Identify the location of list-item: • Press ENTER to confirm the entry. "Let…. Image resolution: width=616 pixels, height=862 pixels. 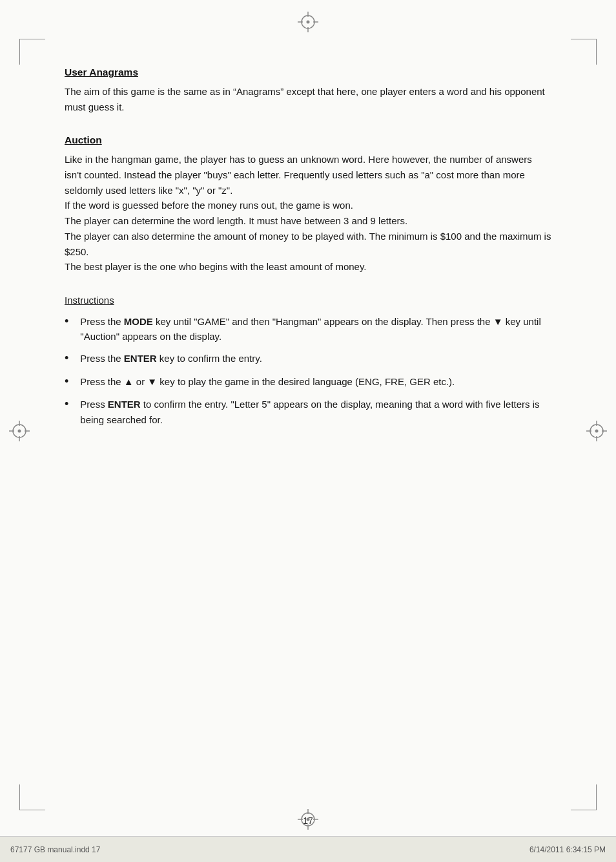
(308, 412).